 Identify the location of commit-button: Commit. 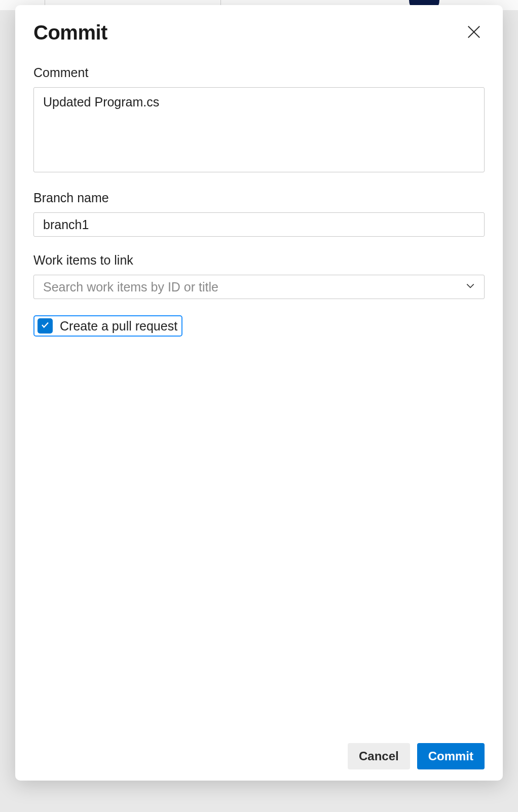
(451, 756).